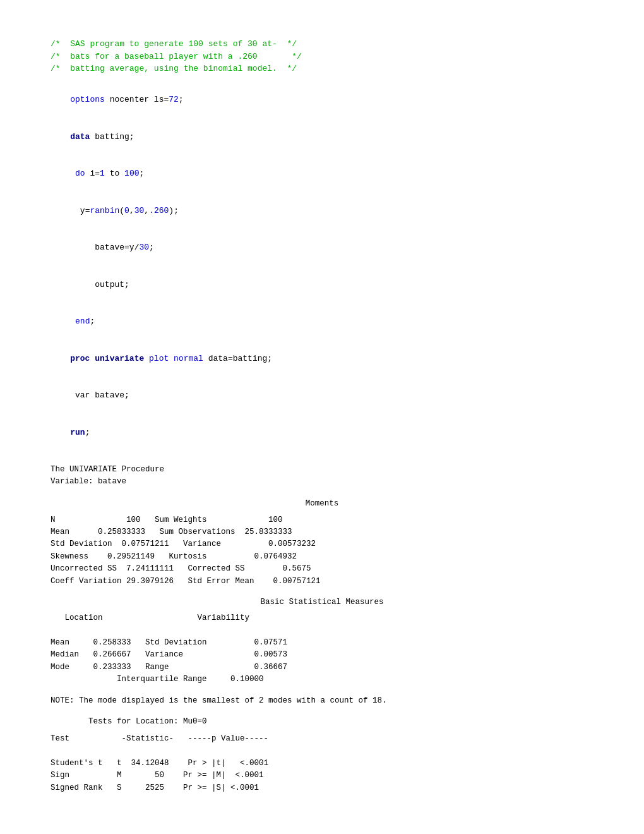 This screenshot has height=834, width=644. I want to click on run-keyword: run, so click(77, 432).